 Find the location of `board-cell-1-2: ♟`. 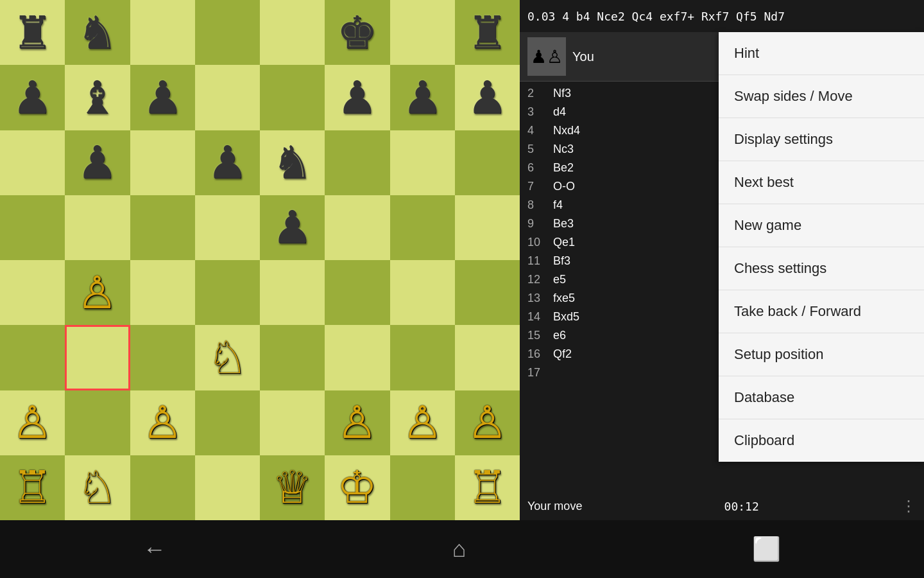

board-cell-1-2: ♟ is located at coordinates (163, 98).